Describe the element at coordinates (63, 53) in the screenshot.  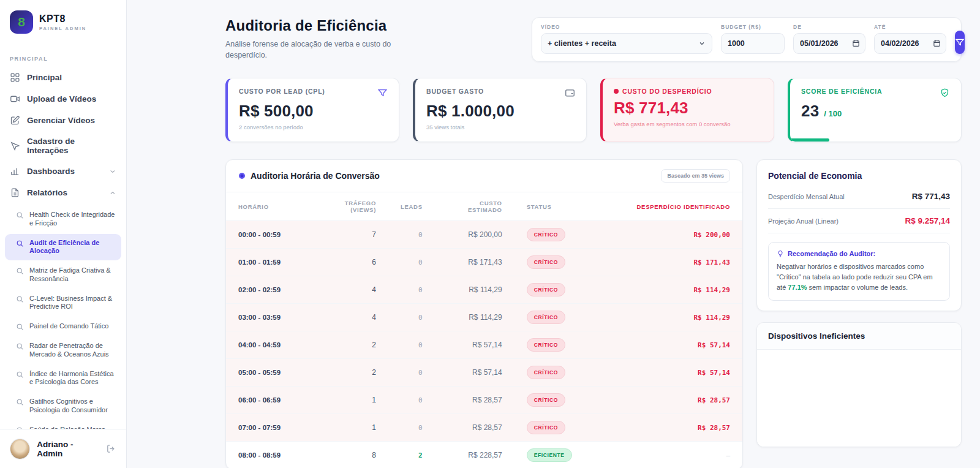
I see `nav-section-label: PRINCIPAL` at that location.